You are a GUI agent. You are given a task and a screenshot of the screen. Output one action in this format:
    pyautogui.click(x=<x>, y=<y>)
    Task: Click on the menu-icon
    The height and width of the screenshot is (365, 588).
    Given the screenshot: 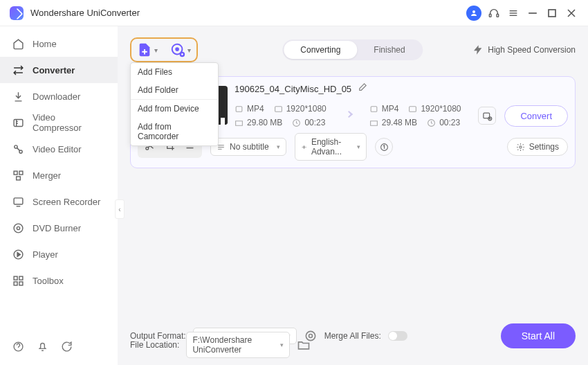 What is the action you would take?
    pyautogui.click(x=513, y=13)
    